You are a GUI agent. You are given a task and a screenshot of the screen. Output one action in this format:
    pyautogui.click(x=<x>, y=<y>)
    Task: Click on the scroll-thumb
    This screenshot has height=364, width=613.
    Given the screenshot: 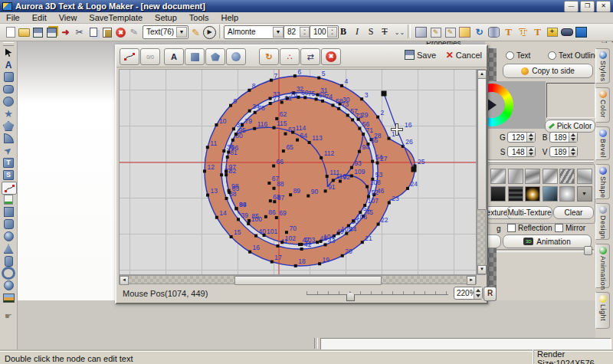 What is the action you would take?
    pyautogui.click(x=482, y=144)
    